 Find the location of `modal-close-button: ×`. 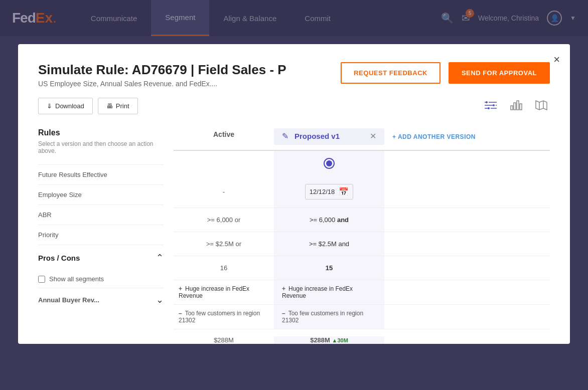

modal-close-button: × is located at coordinates (557, 60).